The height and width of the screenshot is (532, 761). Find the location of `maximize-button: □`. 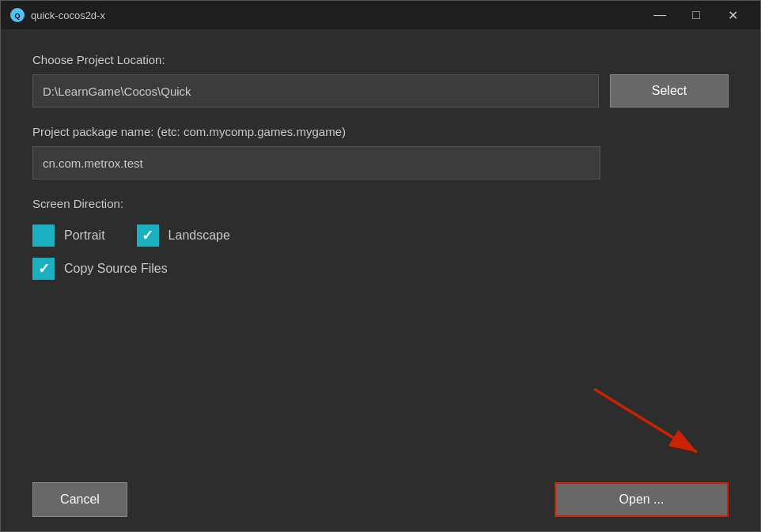

maximize-button: □ is located at coordinates (696, 15).